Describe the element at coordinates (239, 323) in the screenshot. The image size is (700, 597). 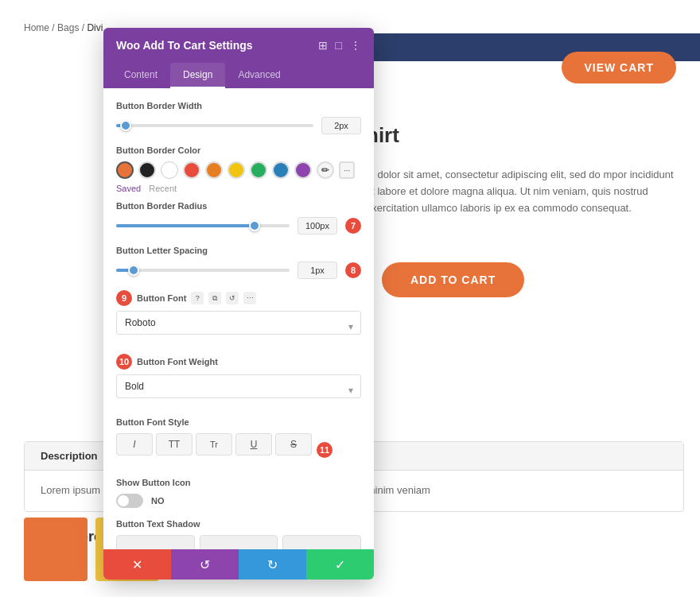
I see `font-select: Roboto Open Sans Arial` at that location.